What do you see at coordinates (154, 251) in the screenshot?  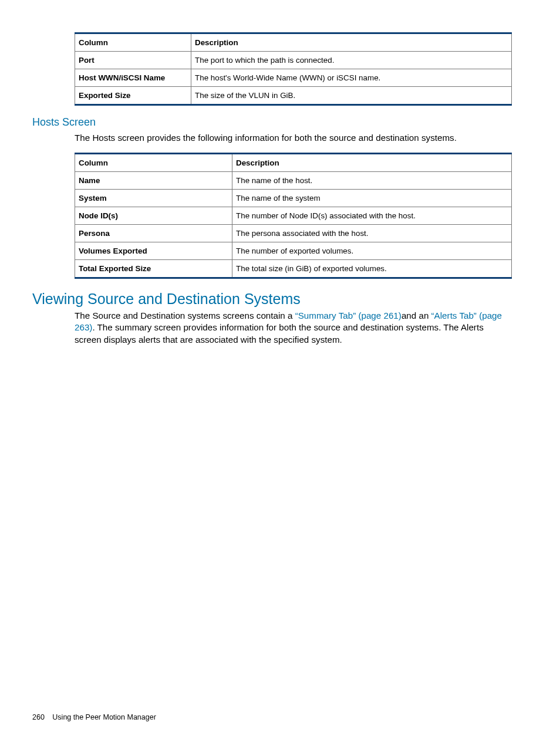 I see `table-cell-label: Volumes Exported` at bounding box center [154, 251].